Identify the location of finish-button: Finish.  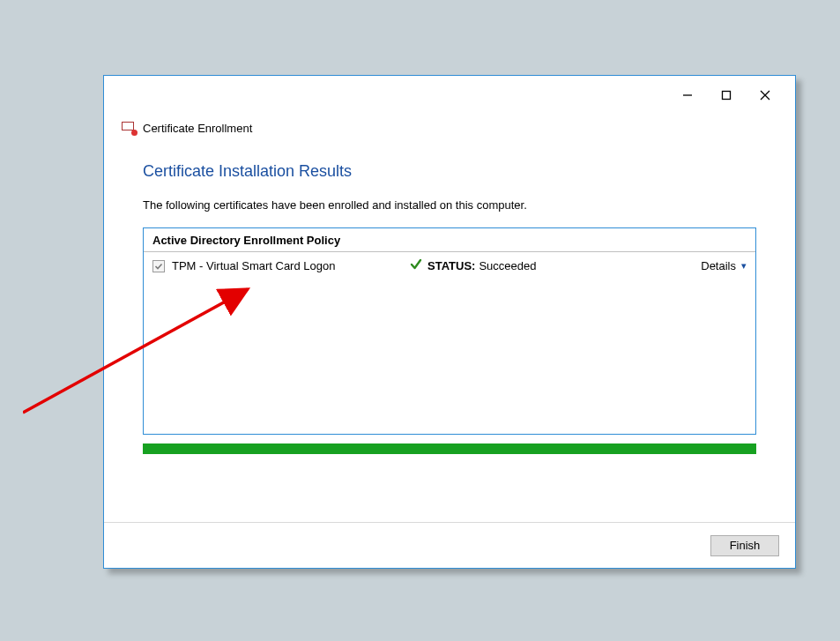
(745, 546).